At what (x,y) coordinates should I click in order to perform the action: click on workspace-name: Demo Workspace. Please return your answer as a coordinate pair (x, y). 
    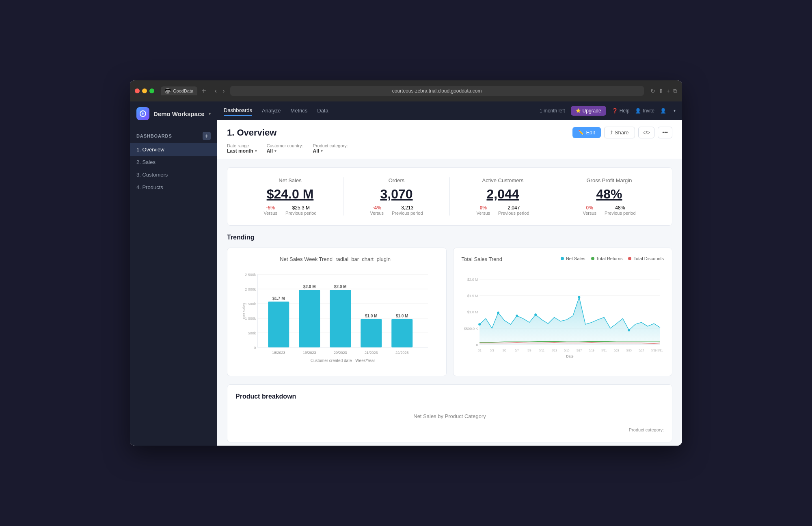
    Looking at the image, I should click on (179, 114).